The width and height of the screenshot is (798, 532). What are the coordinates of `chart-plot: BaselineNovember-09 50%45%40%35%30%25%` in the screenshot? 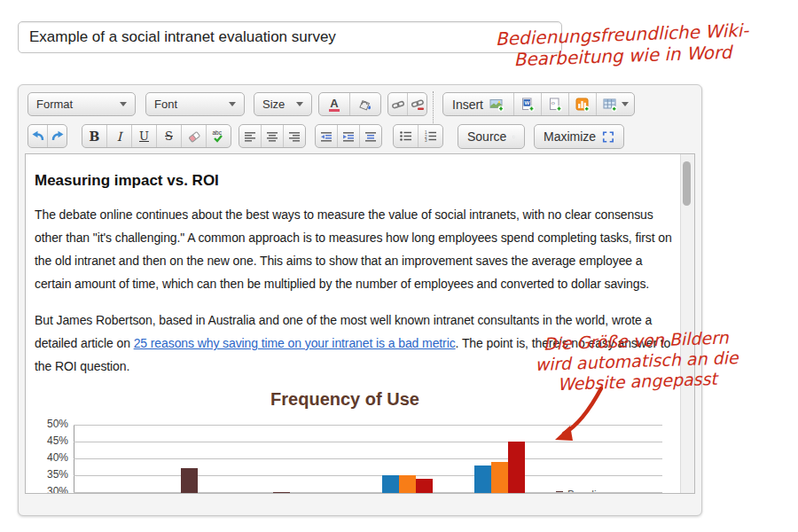 It's located at (362, 459).